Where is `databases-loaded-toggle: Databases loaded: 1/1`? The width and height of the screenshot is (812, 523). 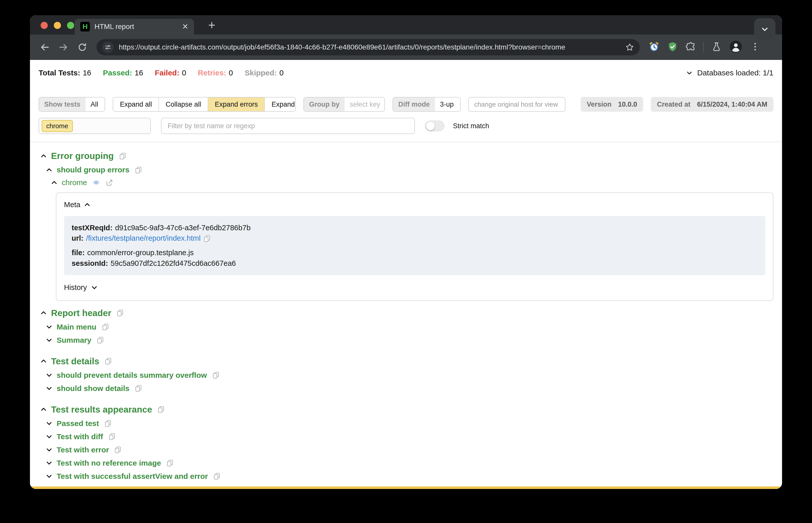
databases-loaded-toggle: Databases loaded: 1/1 is located at coordinates (729, 73).